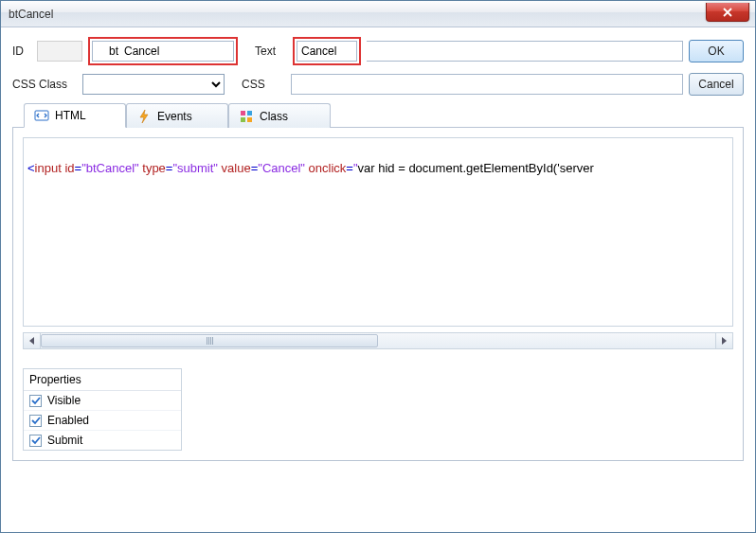 This screenshot has width=756, height=533. What do you see at coordinates (174, 116) in the screenshot?
I see `tab-events-label: Events` at bounding box center [174, 116].